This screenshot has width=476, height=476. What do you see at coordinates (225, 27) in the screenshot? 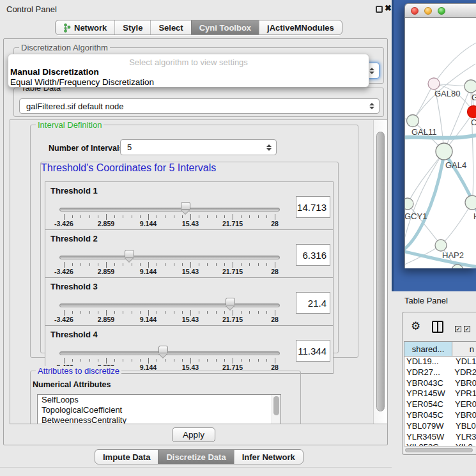
I see `tab-cyni-toolbox: Cyni Toolbox` at bounding box center [225, 27].